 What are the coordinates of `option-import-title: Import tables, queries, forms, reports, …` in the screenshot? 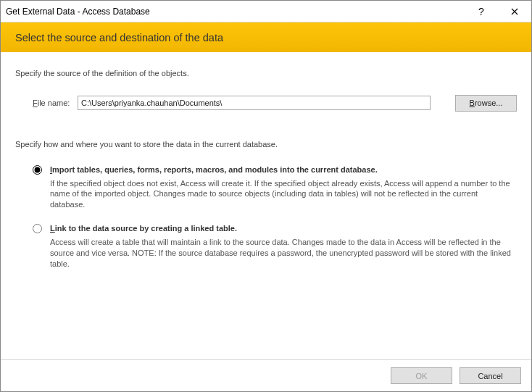 It's located at (280, 170).